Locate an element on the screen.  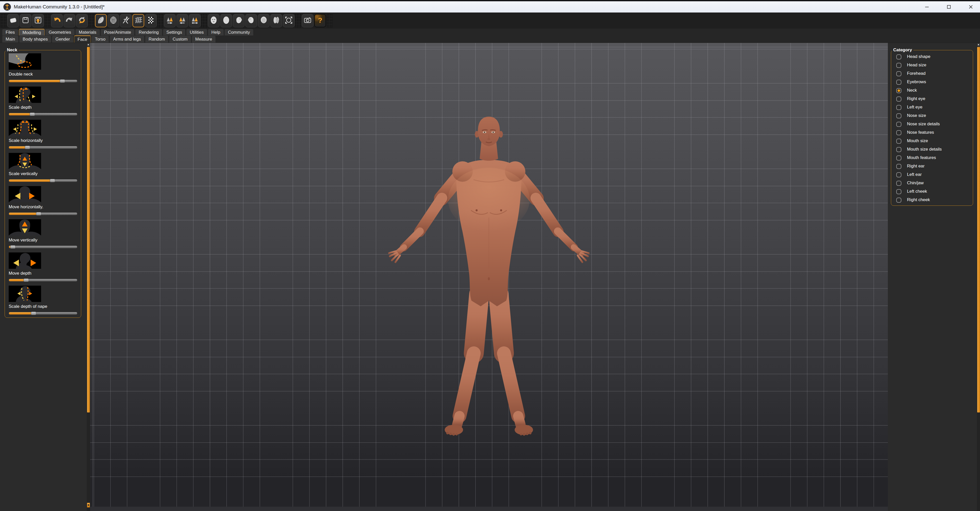
wireframe-button is located at coordinates (113, 21).